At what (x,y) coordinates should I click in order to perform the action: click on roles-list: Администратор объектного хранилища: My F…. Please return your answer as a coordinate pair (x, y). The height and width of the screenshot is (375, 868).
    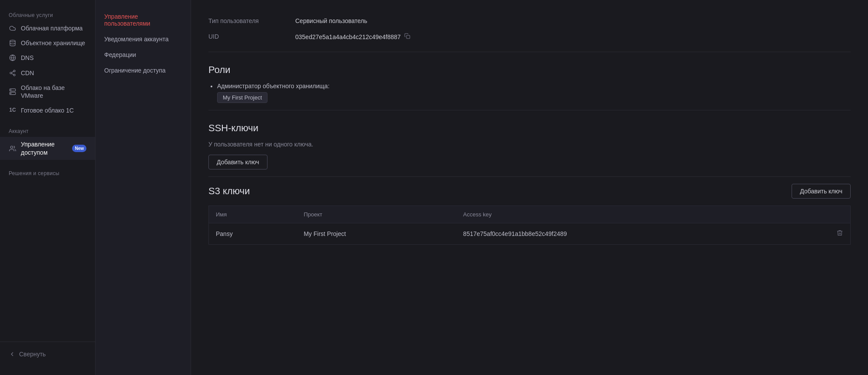
    Looking at the image, I should click on (530, 93).